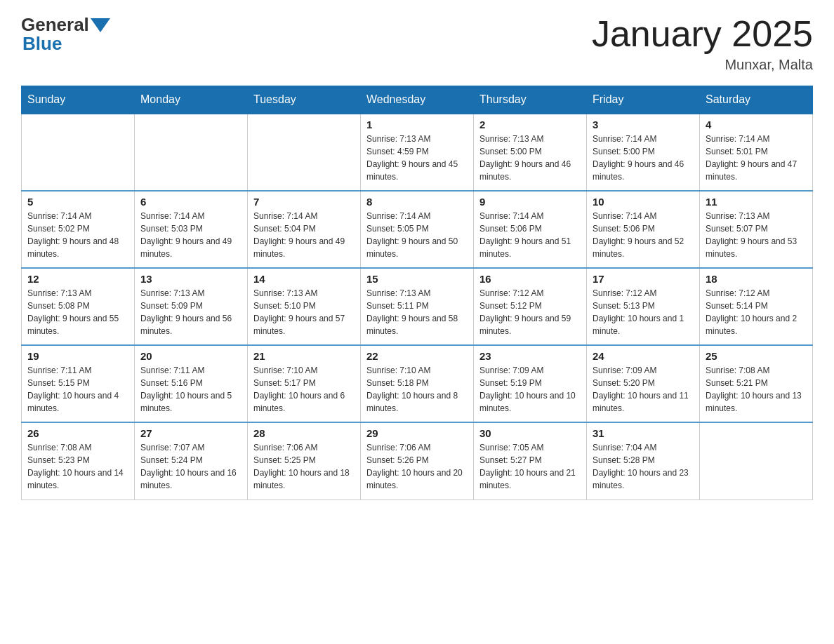 This screenshot has width=834, height=644. I want to click on calendar-cell: 18Sunrise: 7:12 AMSunset: 5:14 PMDayligh…, so click(757, 307).